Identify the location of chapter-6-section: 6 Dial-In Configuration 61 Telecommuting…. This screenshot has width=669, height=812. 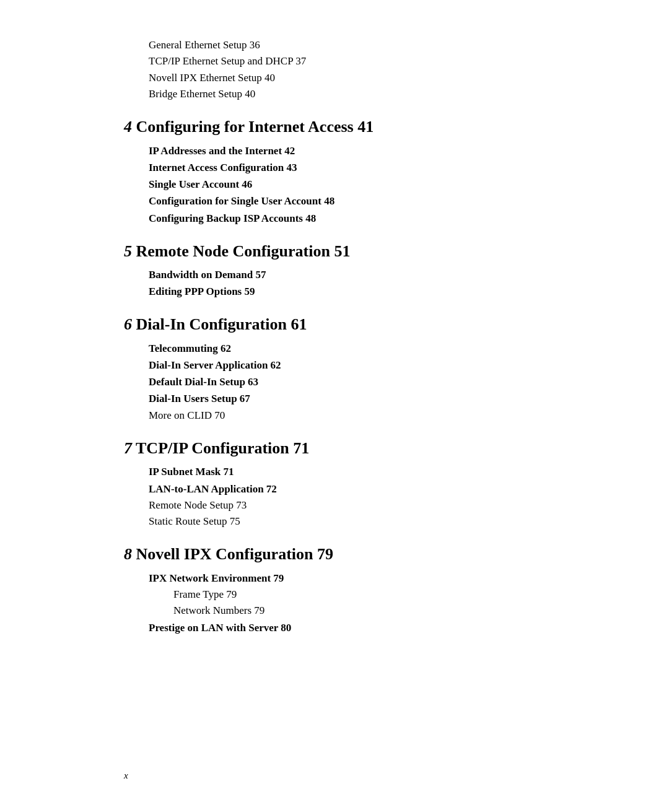
(334, 368).